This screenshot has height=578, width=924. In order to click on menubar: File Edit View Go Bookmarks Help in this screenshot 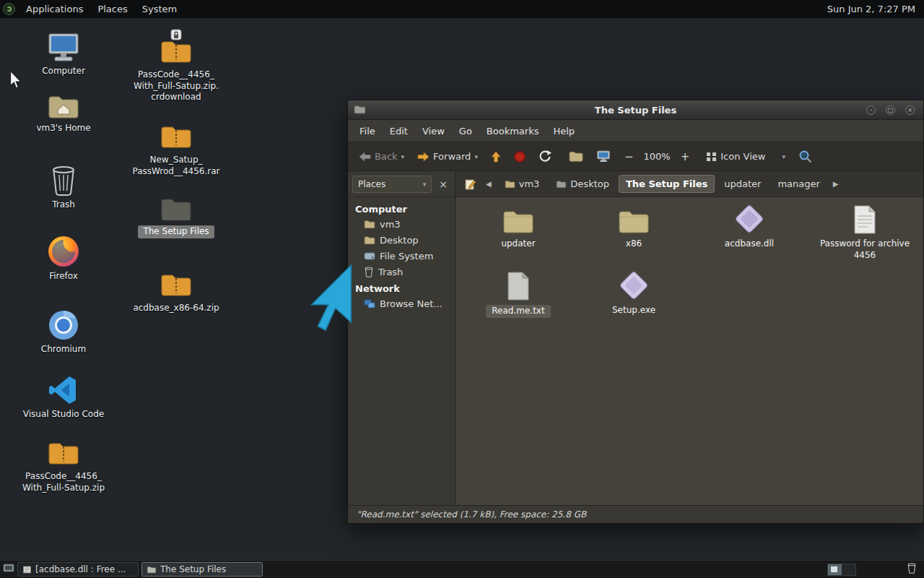, I will do `click(635, 131)`.